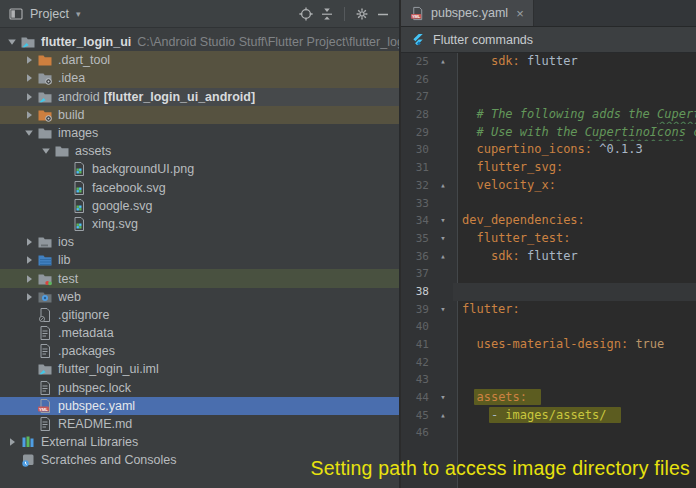 This screenshot has height=488, width=696. Describe the element at coordinates (200, 151) in the screenshot. I see `tree-item-assets: assets` at that location.